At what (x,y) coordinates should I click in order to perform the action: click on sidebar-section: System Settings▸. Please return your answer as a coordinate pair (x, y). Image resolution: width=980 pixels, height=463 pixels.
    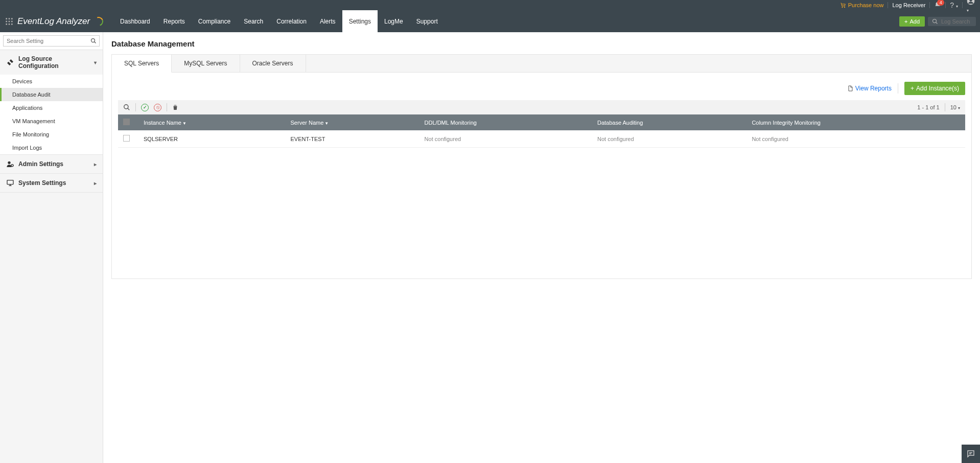
    Looking at the image, I should click on (51, 183).